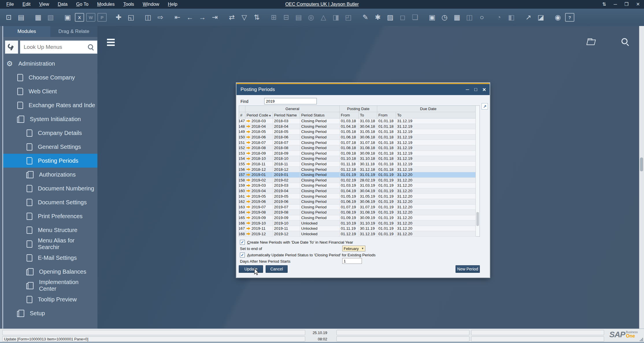 The width and height of the screenshot is (644, 343). Describe the element at coordinates (638, 4) in the screenshot. I see `window-close-icon: ✕` at that location.